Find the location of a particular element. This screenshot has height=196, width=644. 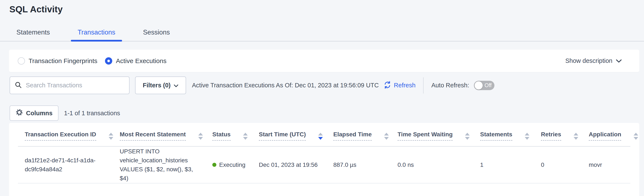

table-header-row: Transaction Execution ID Most Recent Sta… is located at coordinates (324, 135).